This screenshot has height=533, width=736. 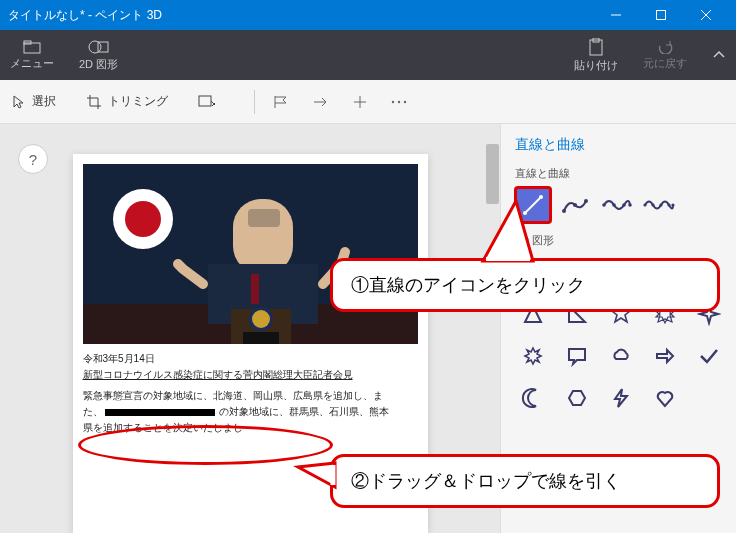 What do you see at coordinates (250, 375) in the screenshot?
I see `doc-title: 新型コロナウイルス感染症に関する菅内閣総理大臣記者会見` at bounding box center [250, 375].